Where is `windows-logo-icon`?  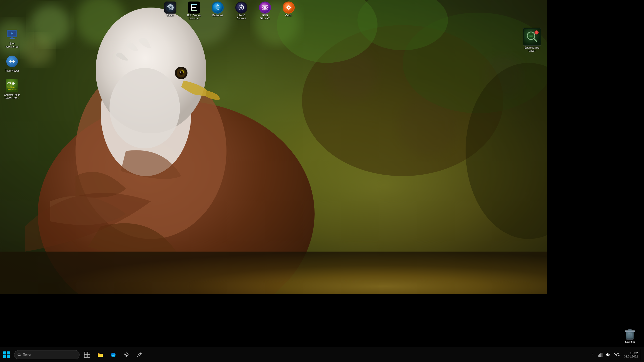 windows-logo-icon is located at coordinates (7, 355).